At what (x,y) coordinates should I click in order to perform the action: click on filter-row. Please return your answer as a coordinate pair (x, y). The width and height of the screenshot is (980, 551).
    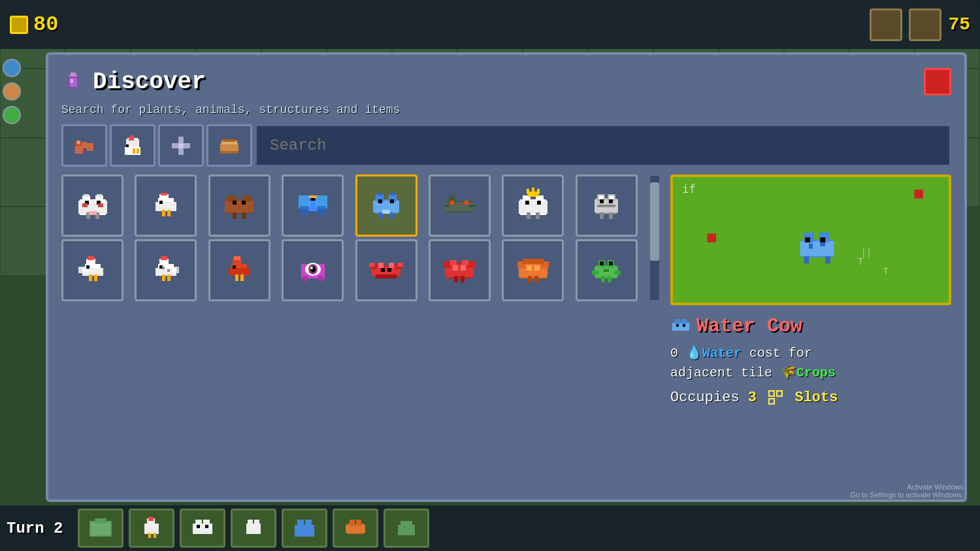
    Looking at the image, I should click on (506, 145).